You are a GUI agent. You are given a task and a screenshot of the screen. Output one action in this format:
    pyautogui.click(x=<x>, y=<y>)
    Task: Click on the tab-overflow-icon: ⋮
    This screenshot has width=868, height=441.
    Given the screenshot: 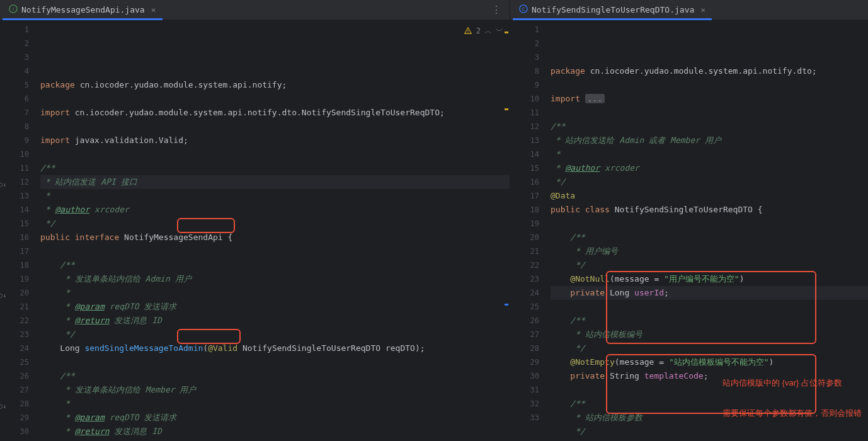 What is the action you would take?
    pyautogui.click(x=496, y=10)
    